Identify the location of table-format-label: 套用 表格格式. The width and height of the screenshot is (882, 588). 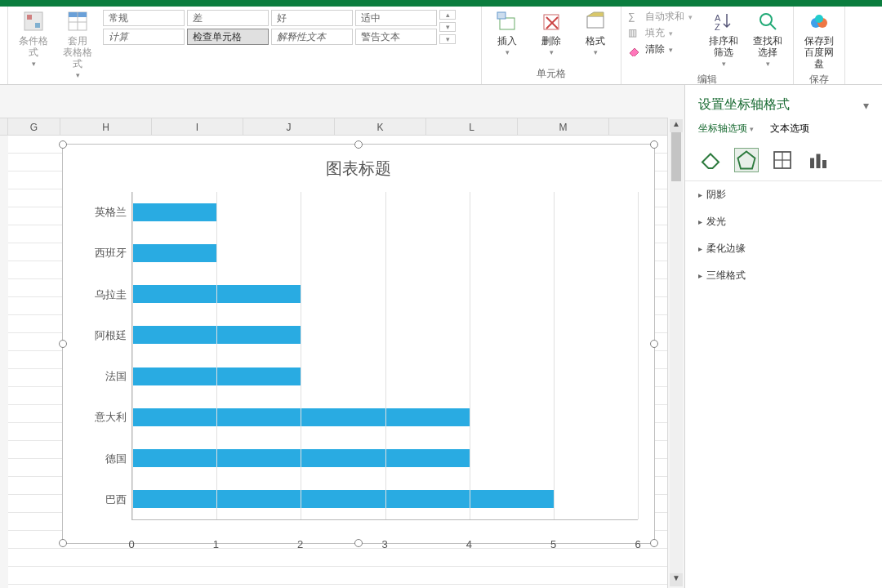
(78, 52).